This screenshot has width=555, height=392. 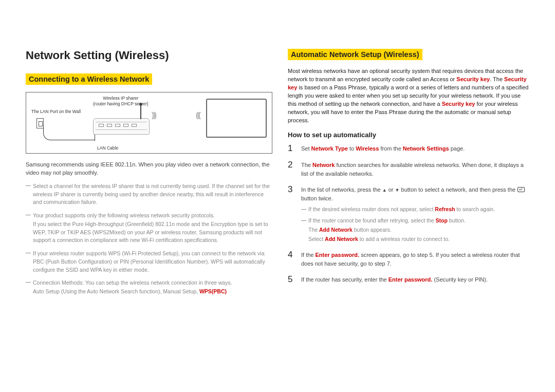 What do you see at coordinates (355, 54) in the screenshot?
I see `section-heading-auto-setup: Automatic Network Setup (Wireless)` at bounding box center [355, 54].